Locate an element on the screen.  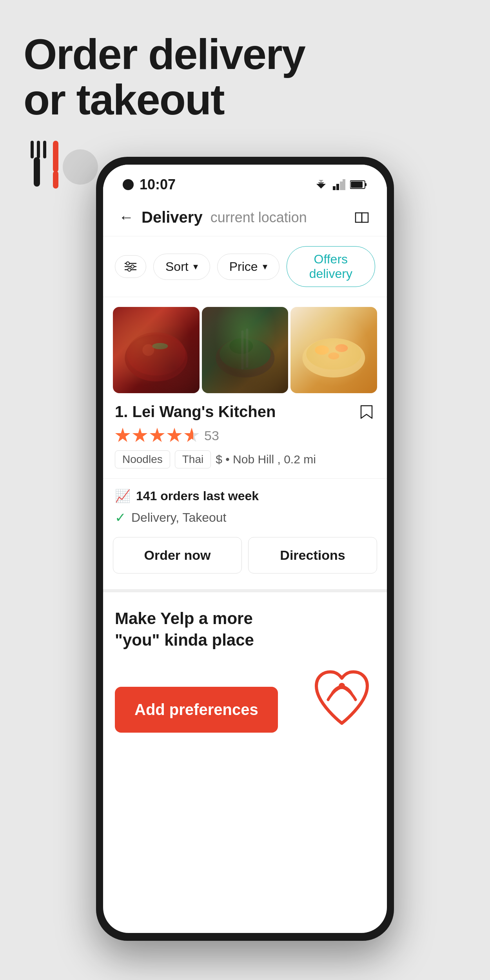
logo-circle is located at coordinates (80, 167).